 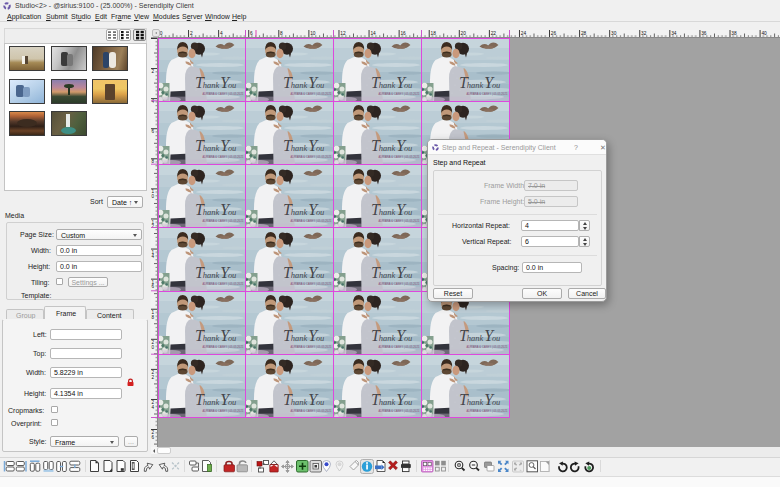 What do you see at coordinates (734, 34) in the screenshot?
I see `svg-text: 38` at bounding box center [734, 34].